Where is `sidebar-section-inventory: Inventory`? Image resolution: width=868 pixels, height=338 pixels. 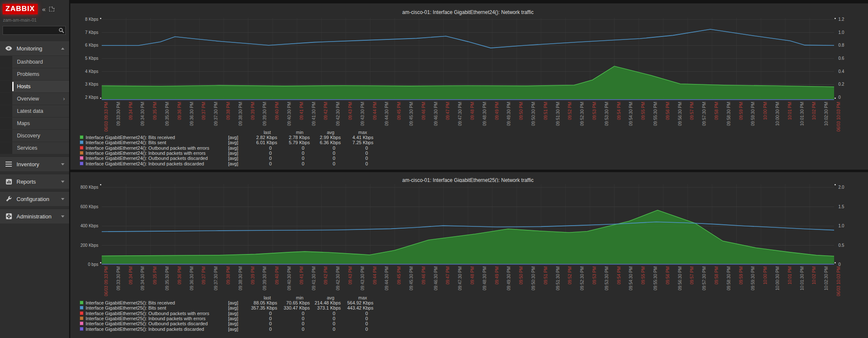 sidebar-section-inventory: Inventory is located at coordinates (35, 164).